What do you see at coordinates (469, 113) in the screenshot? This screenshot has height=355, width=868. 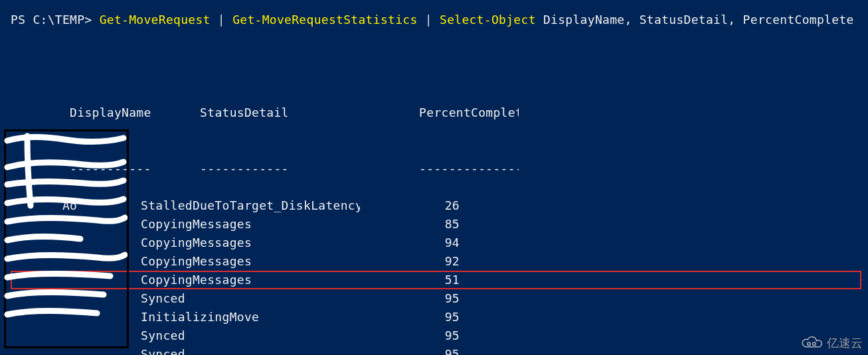 I see `col-percentcomplete: PercentComplete` at bounding box center [469, 113].